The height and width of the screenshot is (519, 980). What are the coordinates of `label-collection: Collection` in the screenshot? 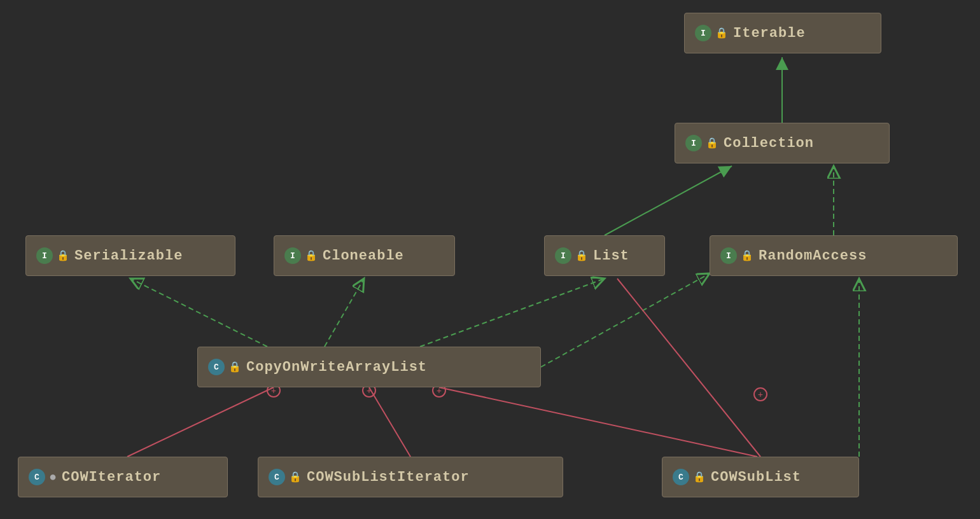 It's located at (769, 144).